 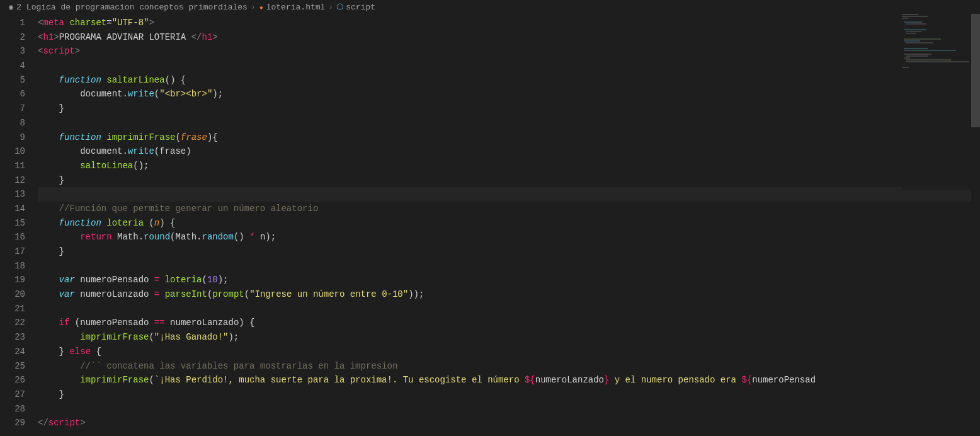 What do you see at coordinates (509, 280) in the screenshot?
I see `code-line: var numeroPensado = loteria(10);` at bounding box center [509, 280].